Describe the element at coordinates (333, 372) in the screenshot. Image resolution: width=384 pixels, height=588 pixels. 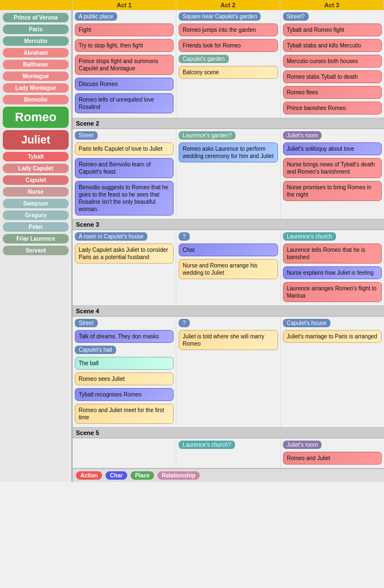
I see `scene4-col3: Capulet's house Juliet's marriage to Par…` at that location.